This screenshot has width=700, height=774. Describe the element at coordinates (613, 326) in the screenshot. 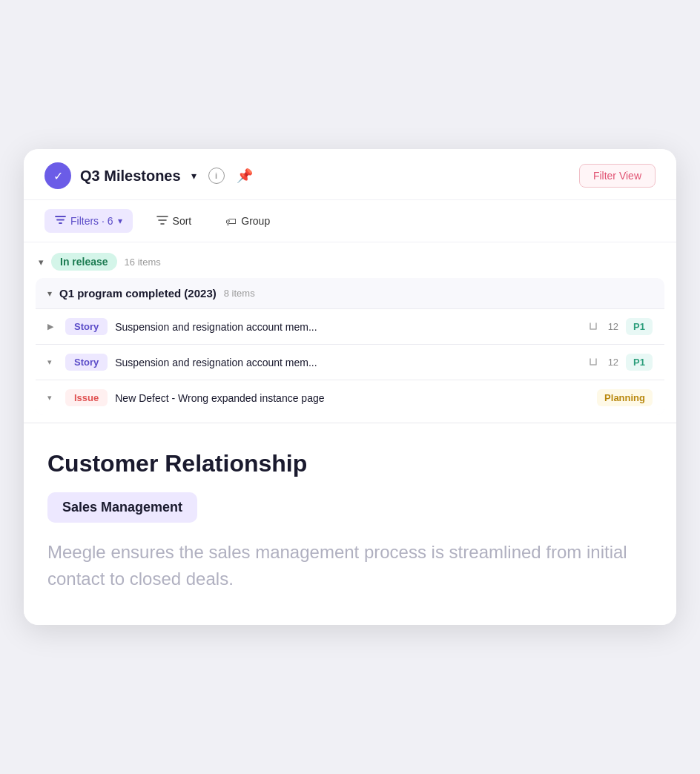

I see `branch-num-1: 12` at that location.